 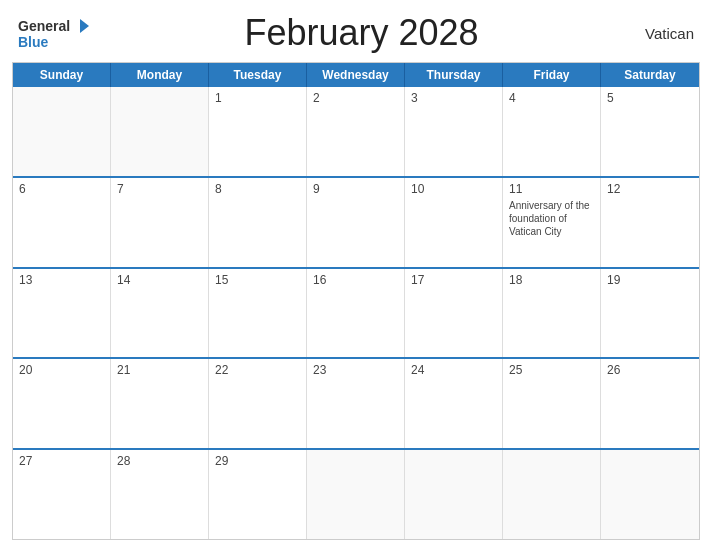 What do you see at coordinates (160, 404) in the screenshot?
I see `cal-cell: 21` at bounding box center [160, 404].